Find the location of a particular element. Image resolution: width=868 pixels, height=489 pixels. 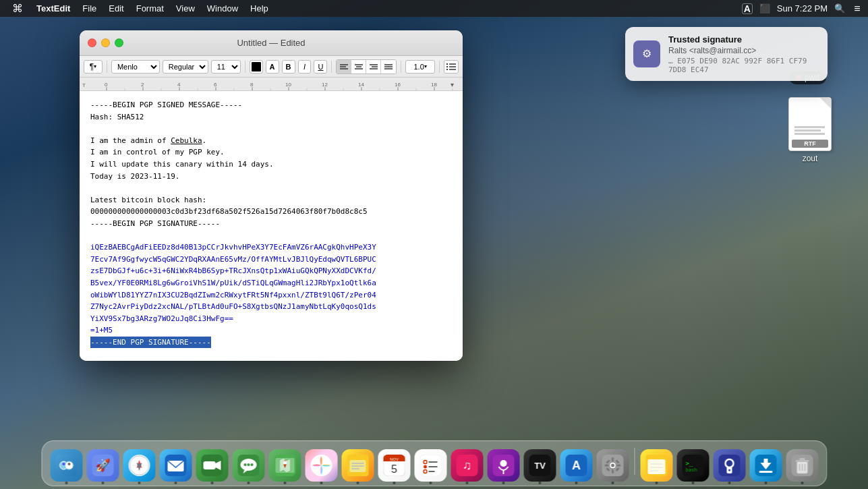

maximize-button is located at coordinates (119, 43).